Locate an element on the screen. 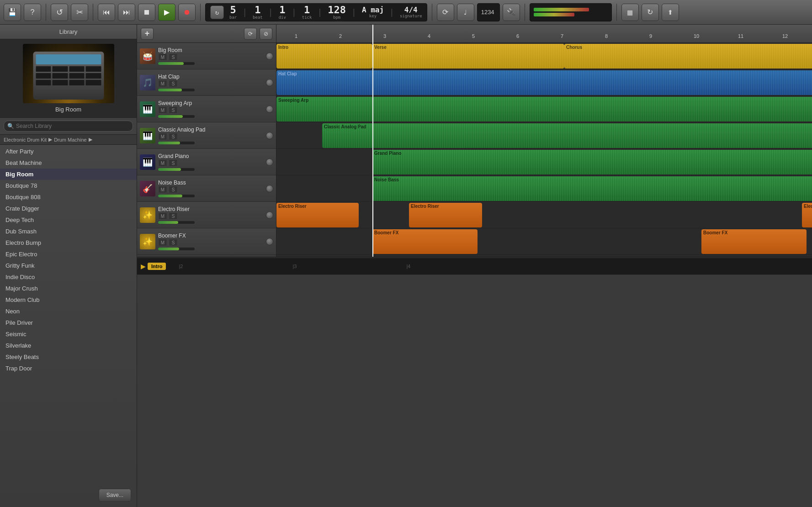  library-item-trap-door: Trap Door is located at coordinates (69, 368).